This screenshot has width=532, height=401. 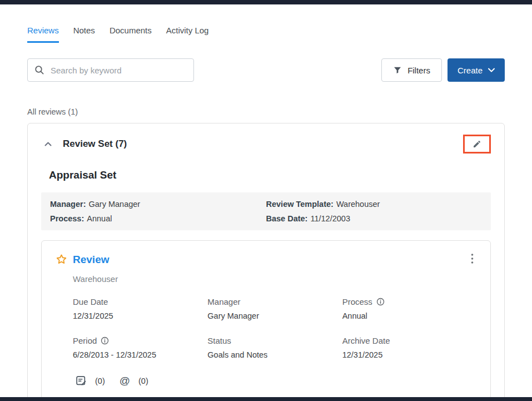 I want to click on summary-label: Review Template:, so click(x=300, y=204).